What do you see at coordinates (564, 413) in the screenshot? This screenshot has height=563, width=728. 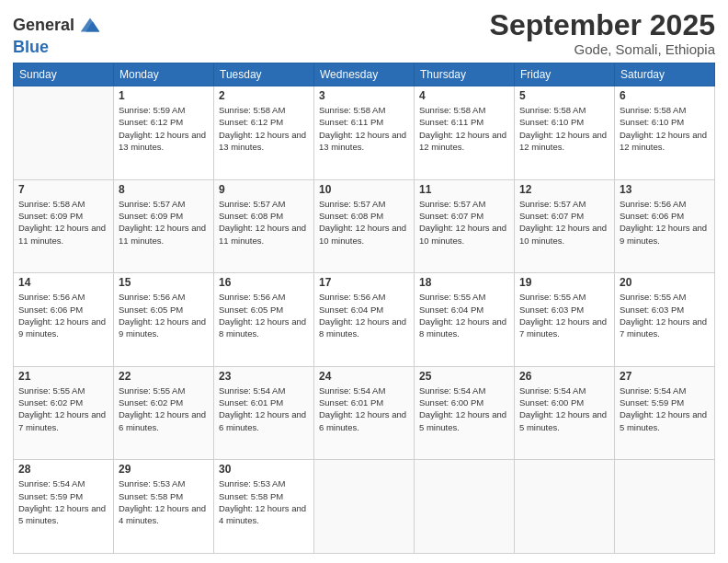 I see `day-cell: 26Sunrise: 5:54 AM Sunset: 6:00 PM Dayli…` at bounding box center [564, 413].